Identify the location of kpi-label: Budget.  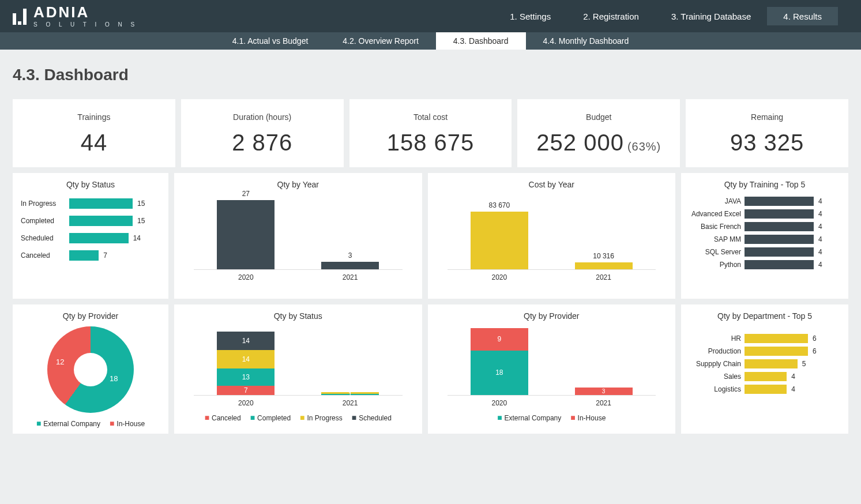
(599, 117).